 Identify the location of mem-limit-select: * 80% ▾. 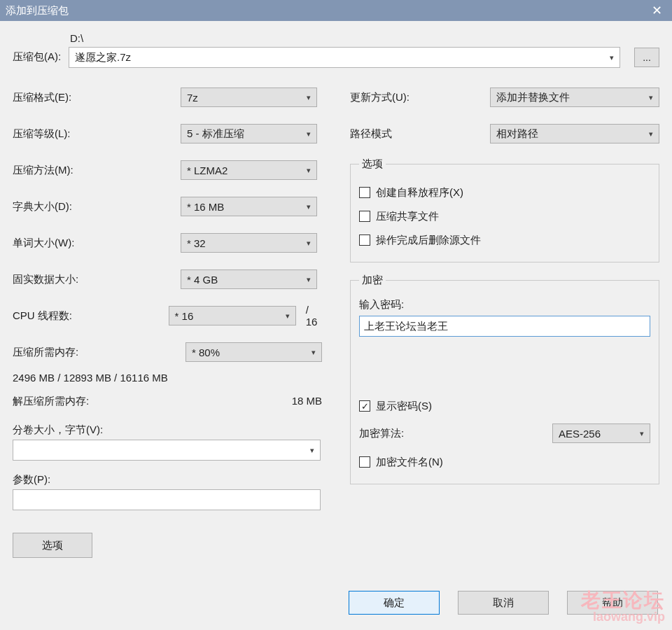
(253, 352).